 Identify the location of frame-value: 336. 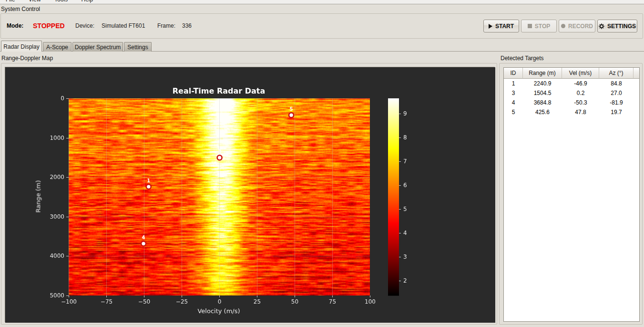
(187, 26).